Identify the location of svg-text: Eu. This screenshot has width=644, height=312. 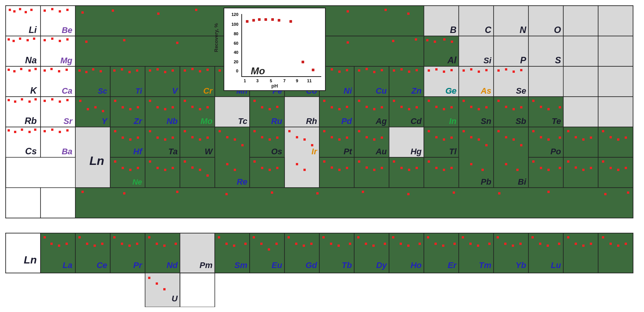
(277, 265).